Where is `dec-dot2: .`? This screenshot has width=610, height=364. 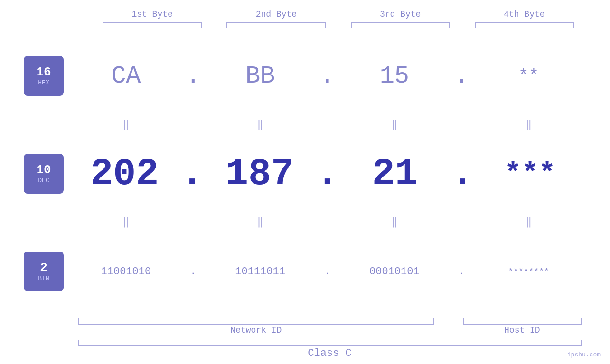
dec-dot2: . is located at coordinates (327, 174).